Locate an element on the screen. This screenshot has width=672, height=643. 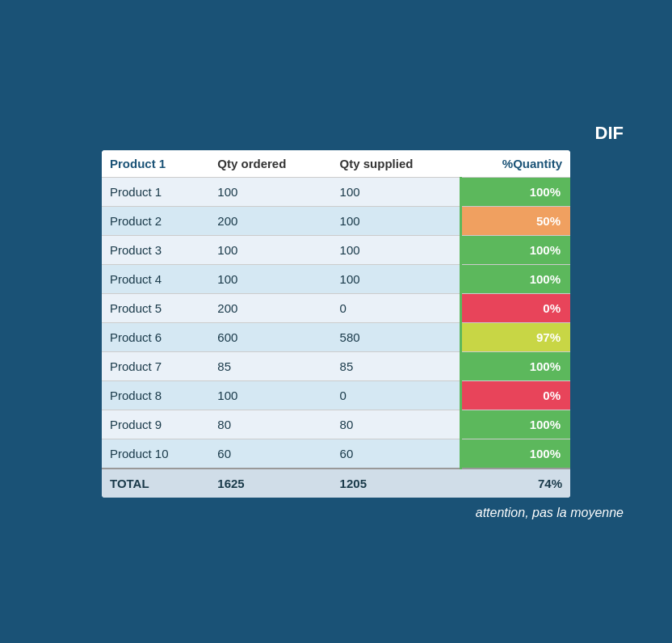
col-header-qty-supplied: Qty supplied is located at coordinates (397, 164).